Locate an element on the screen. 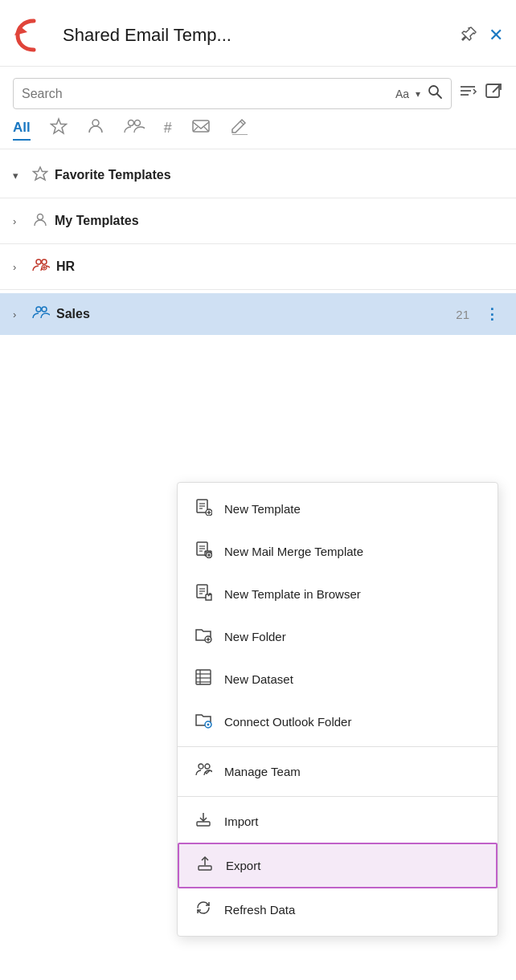 The width and height of the screenshot is (516, 980). manage-team-label: Manage Team is located at coordinates (262, 771).